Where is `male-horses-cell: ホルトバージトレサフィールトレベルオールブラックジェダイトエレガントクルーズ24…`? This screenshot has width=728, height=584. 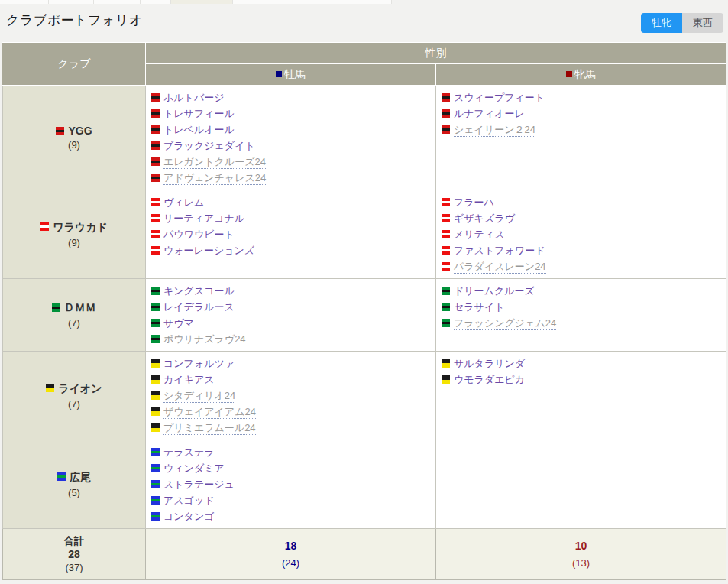 male-horses-cell: ホルトバージトレサフィールトレベルオールブラックジェダイトエレガントクルーズ24… is located at coordinates (291, 138).